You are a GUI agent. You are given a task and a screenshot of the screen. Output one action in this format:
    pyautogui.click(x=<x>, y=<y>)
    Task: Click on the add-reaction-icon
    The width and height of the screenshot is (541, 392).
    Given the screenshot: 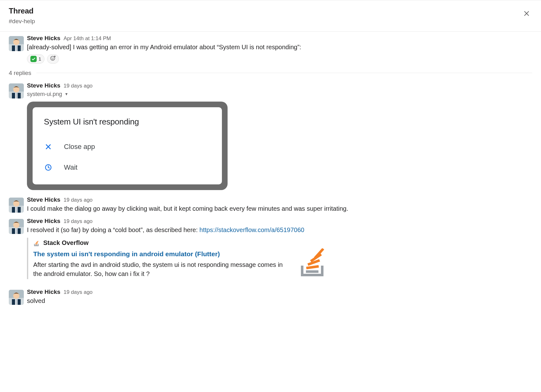 What is the action you would take?
    pyautogui.click(x=53, y=59)
    